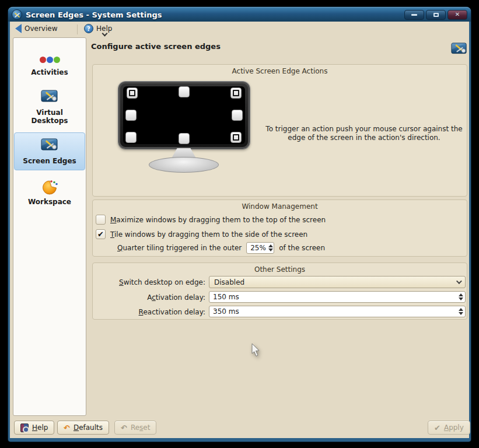 The width and height of the screenshot is (479, 448). Describe the element at coordinates (211, 219) in the screenshot. I see `maximize-checkbox-row: Maximize windows by dragging them to the…` at that location.